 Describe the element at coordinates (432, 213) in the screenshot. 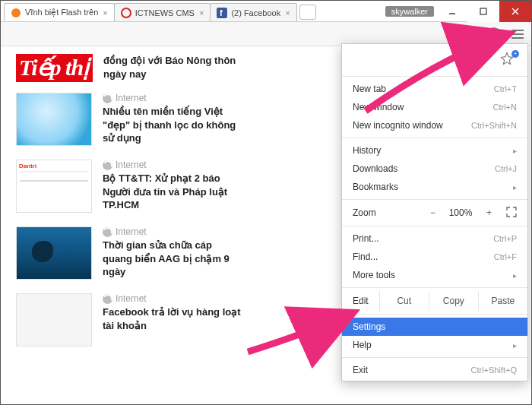

I see `zoom-out-button: −` at that location.